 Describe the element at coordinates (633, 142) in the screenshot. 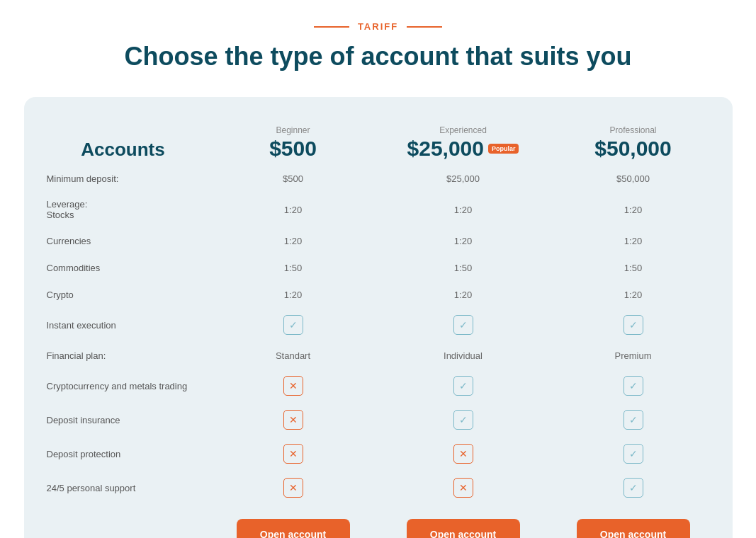

I see `tier-header-2: Professional$50,000` at that location.